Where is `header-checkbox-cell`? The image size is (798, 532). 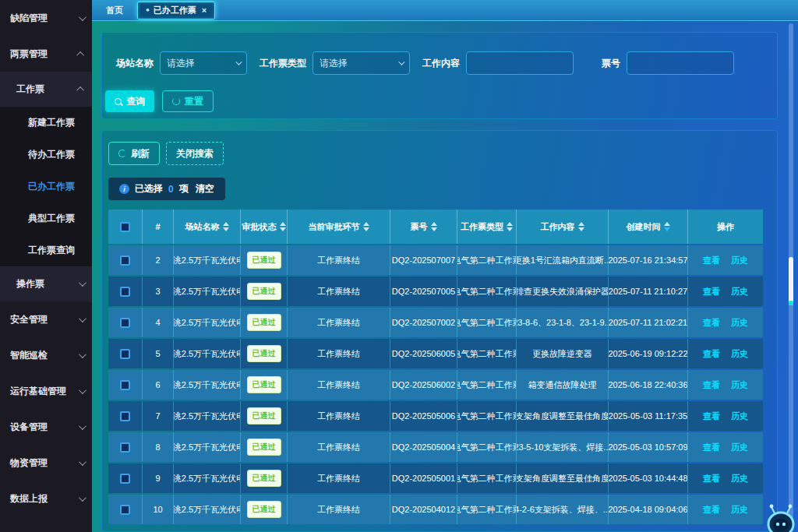
header-checkbox-cell is located at coordinates (125, 227).